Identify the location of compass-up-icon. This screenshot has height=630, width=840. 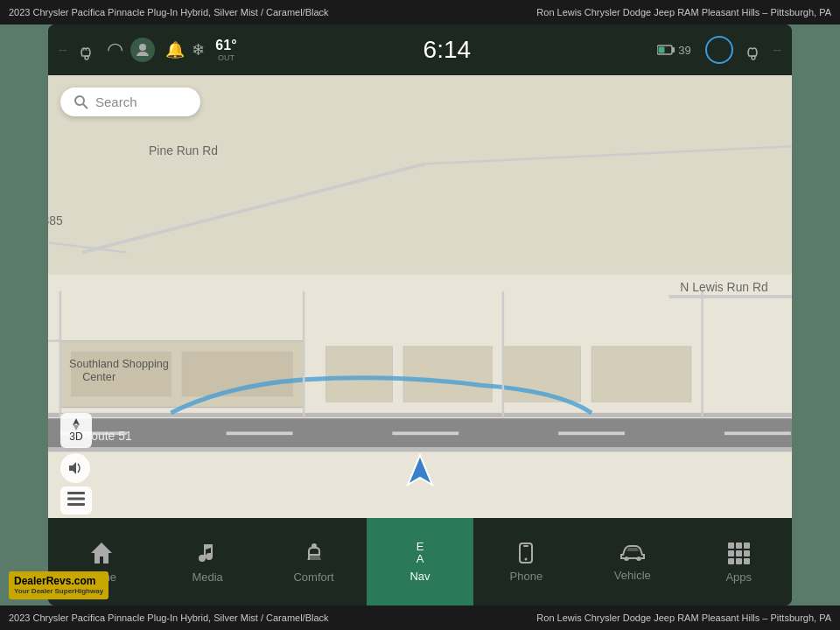
(76, 424).